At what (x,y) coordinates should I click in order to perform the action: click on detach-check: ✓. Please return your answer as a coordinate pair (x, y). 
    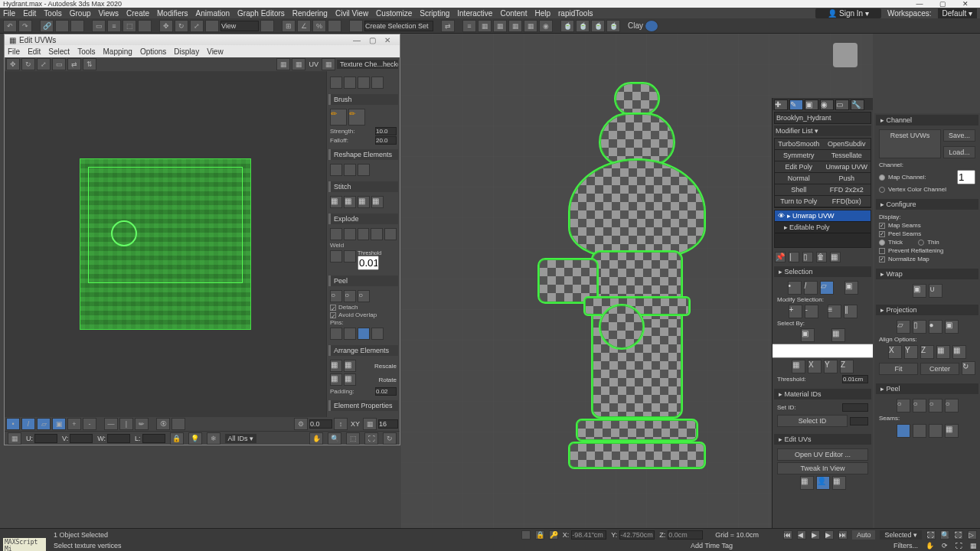
    Looking at the image, I should click on (333, 308).